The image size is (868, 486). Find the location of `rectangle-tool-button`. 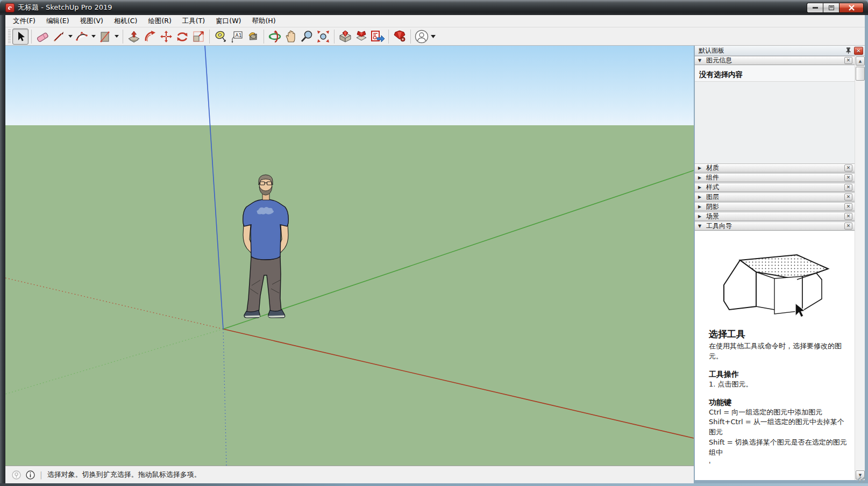

rectangle-tool-button is located at coordinates (105, 37).